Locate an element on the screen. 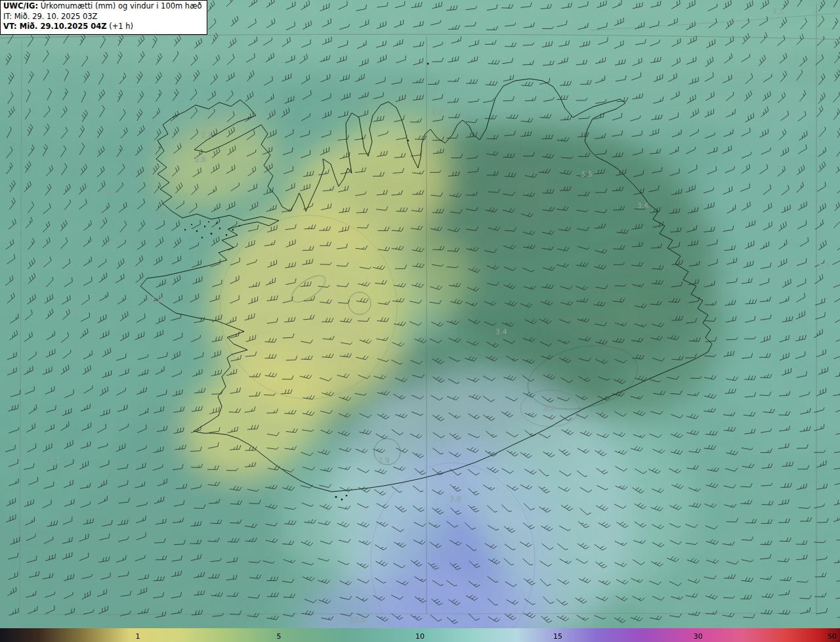 The height and width of the screenshot is (642, 840). map-title-box: UWC/IG: Úrkomumætti (mm) og vindur i 100… is located at coordinates (104, 17).